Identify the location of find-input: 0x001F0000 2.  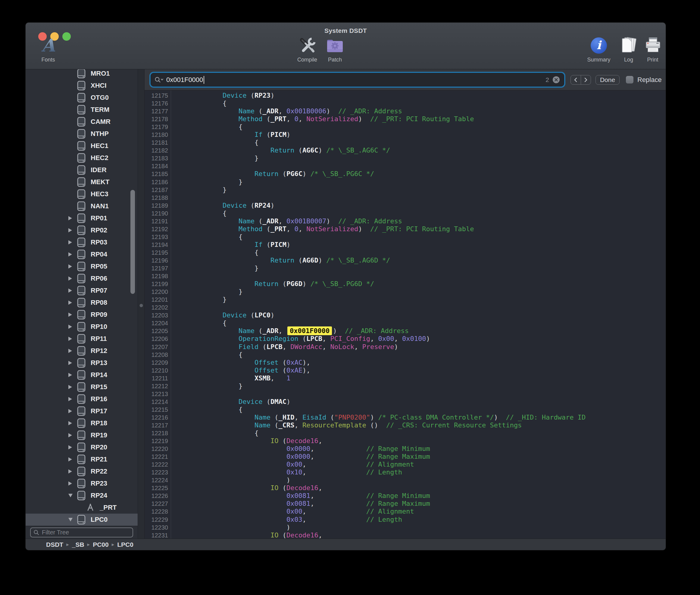
(357, 80).